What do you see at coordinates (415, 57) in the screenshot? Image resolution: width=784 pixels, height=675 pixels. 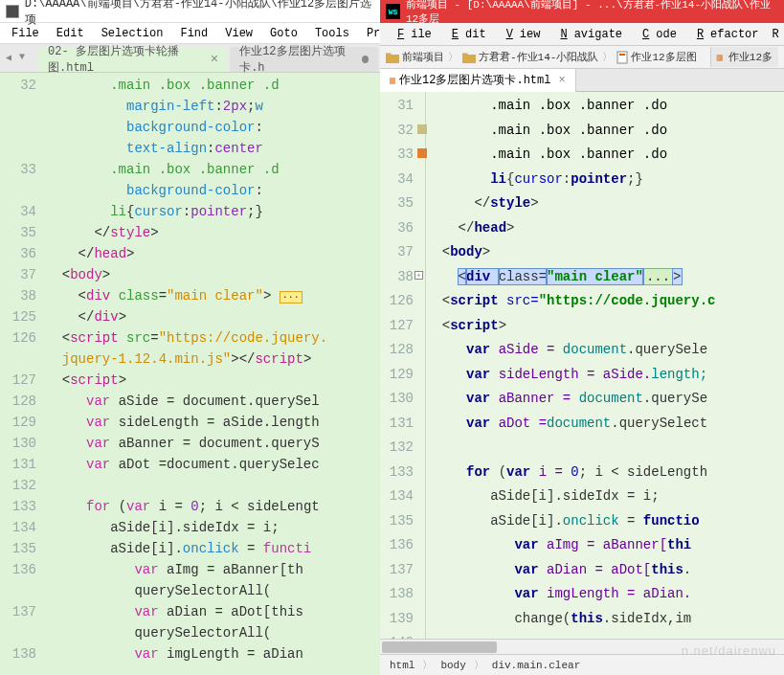 I see `breadcrumb-item: 前端项目` at bounding box center [415, 57].